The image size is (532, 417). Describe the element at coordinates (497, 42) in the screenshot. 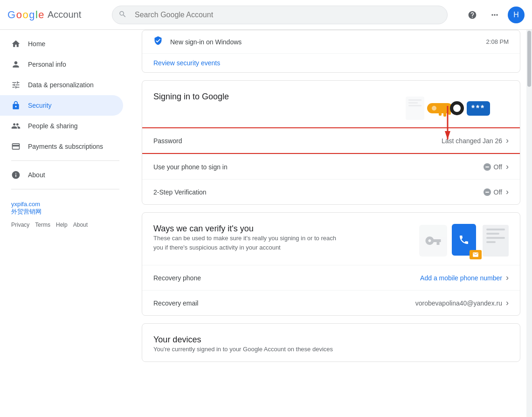

I see `activity-time: 2:08 PM` at that location.